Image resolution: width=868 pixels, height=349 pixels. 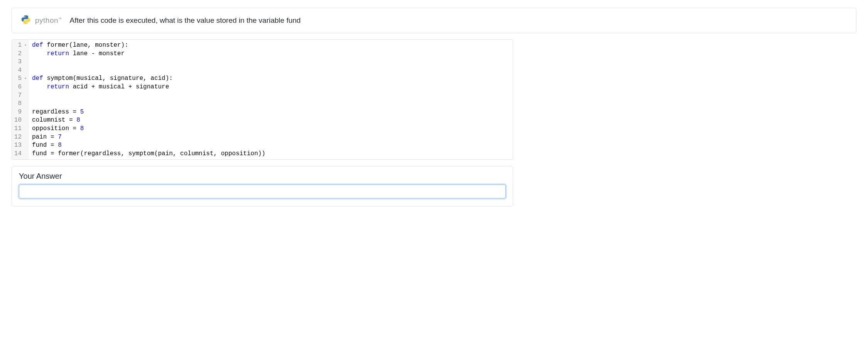 I want to click on code-line: opposition = 8, so click(x=271, y=129).